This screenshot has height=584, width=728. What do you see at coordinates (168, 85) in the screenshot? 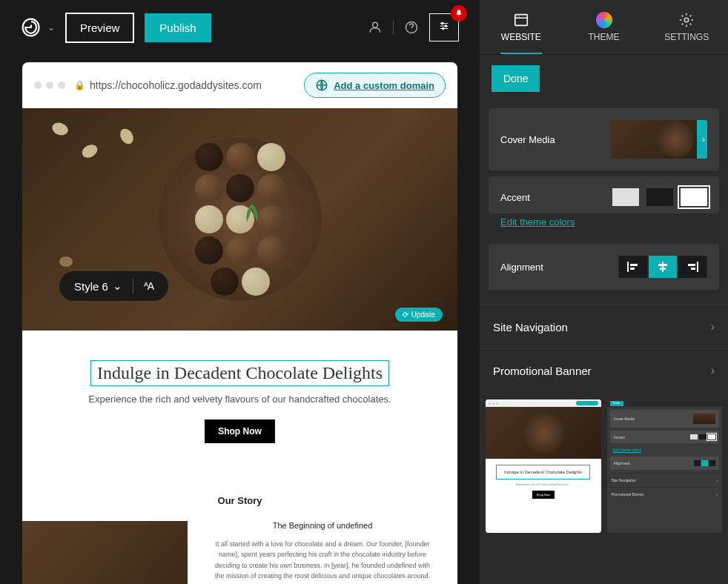
I see `url-display: 🔒 https://chocoholicz.godaddysites.com` at bounding box center [168, 85].